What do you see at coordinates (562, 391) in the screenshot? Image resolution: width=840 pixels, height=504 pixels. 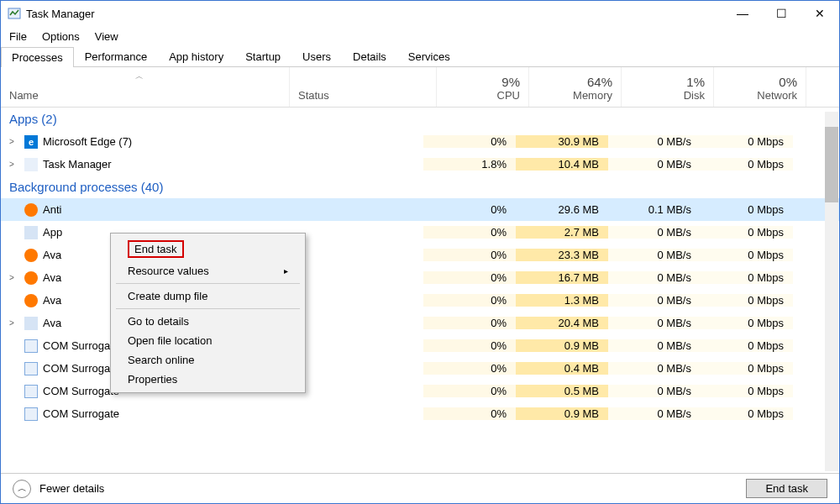 I see `cell-mem: 0.5 MB` at bounding box center [562, 391].